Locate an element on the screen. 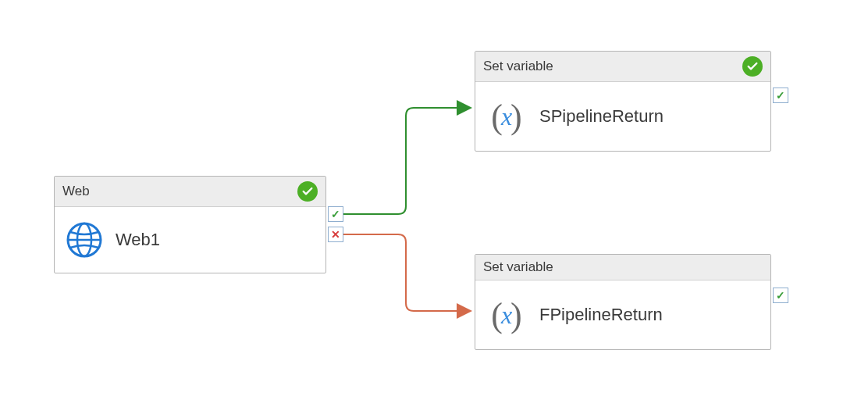  failure-output-port: ✕ is located at coordinates (336, 234).